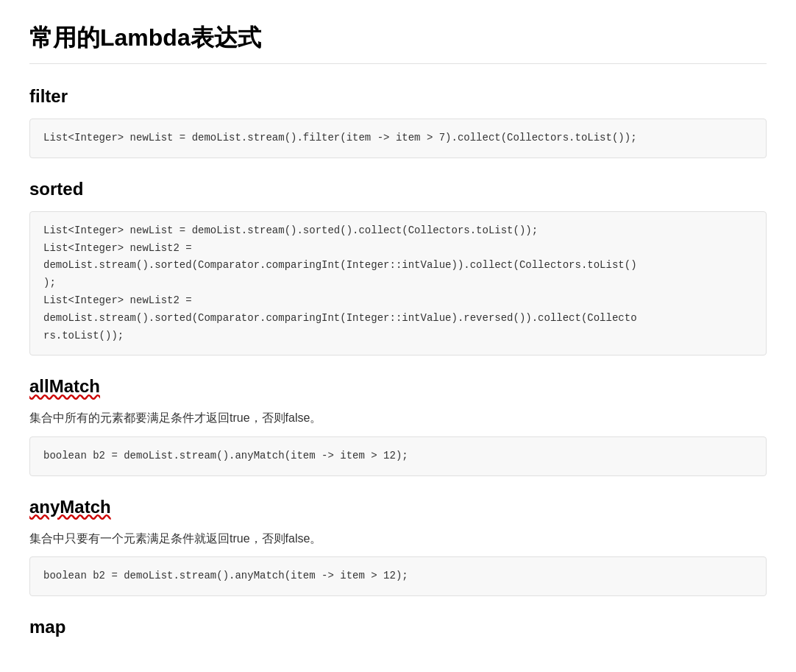  I want to click on code-block-anyMatch-0: boolean b2 = demoList.stream().anyMatch(…, so click(398, 576).